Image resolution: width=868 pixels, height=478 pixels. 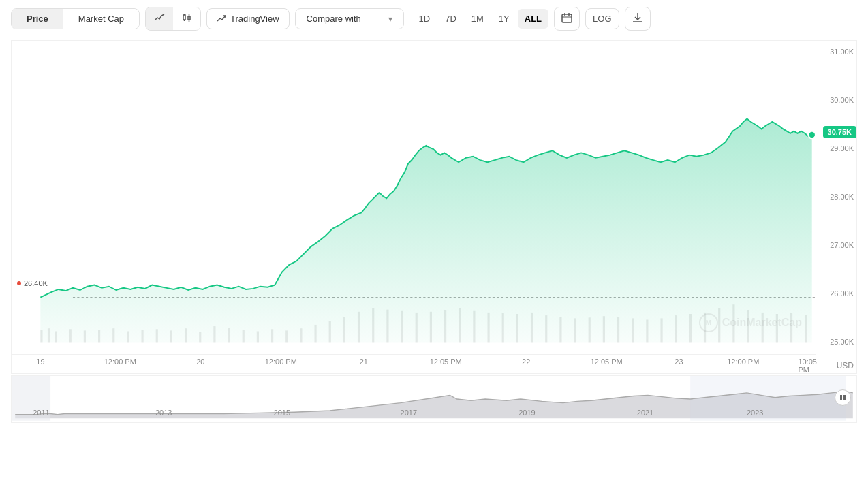 What do you see at coordinates (606, 362) in the screenshot?
I see `x-label-1205pm-2: 12:05 PM` at bounding box center [606, 362].